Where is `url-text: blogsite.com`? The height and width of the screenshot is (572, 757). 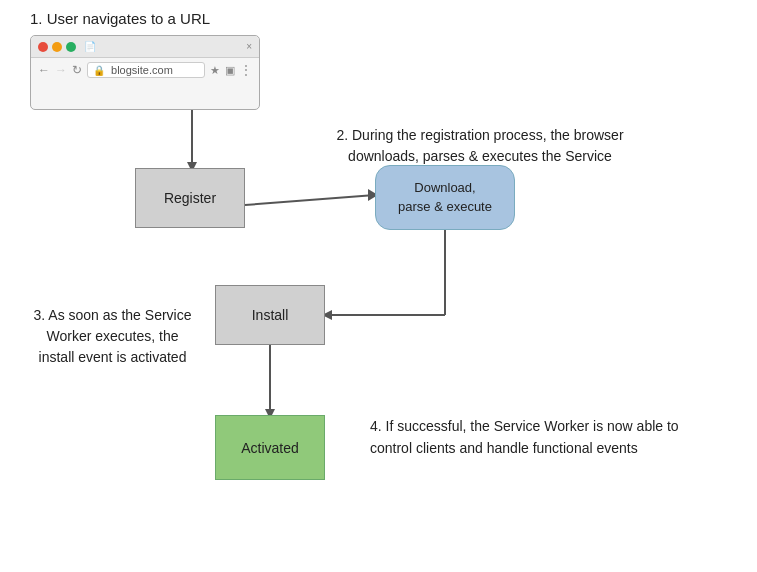
url-text: blogsite.com is located at coordinates (142, 70).